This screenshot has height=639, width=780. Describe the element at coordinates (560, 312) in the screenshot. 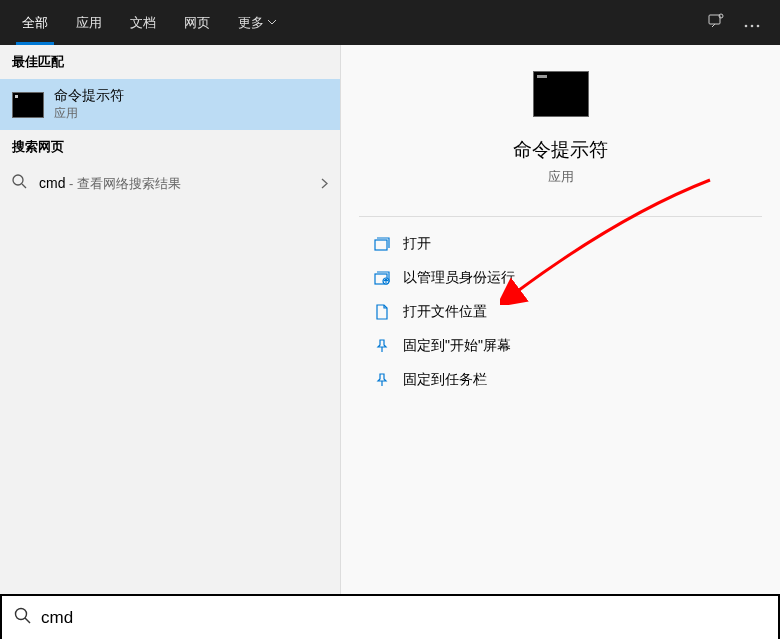

I see `action-list: 打开 以管理员身份运行 打开文件位置 固定到"开始"屏幕` at that location.